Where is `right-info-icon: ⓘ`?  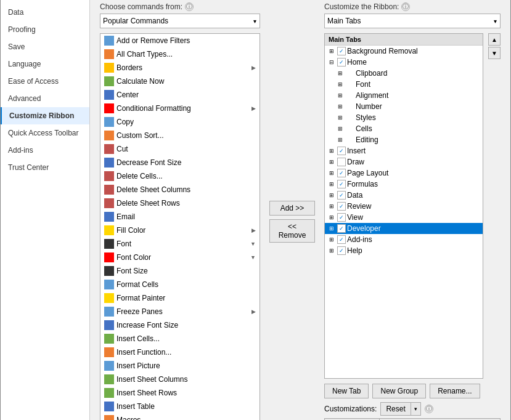
right-info-icon: ⓘ is located at coordinates (406, 7).